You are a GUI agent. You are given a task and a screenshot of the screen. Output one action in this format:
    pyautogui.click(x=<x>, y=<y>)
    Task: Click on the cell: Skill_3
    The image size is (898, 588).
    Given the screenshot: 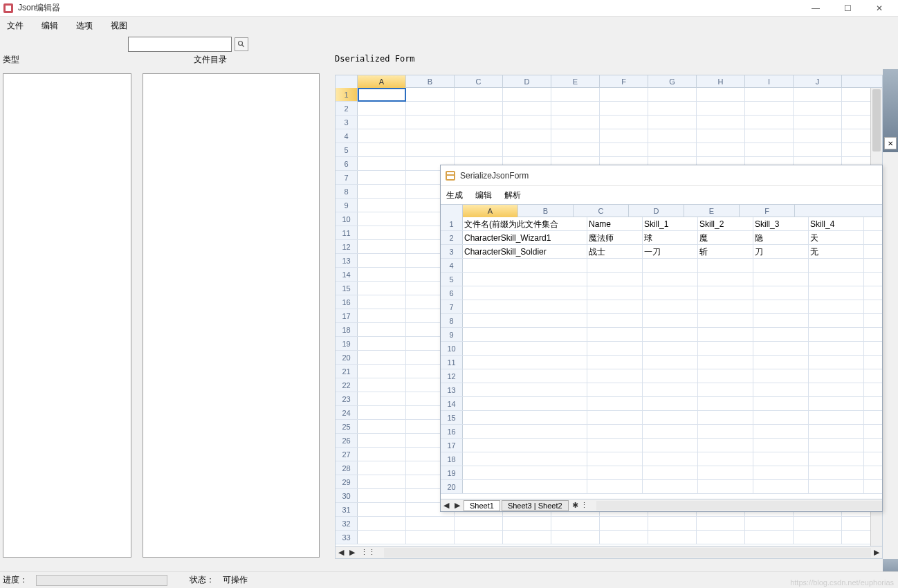 What is the action you would take?
    pyautogui.click(x=781, y=224)
    